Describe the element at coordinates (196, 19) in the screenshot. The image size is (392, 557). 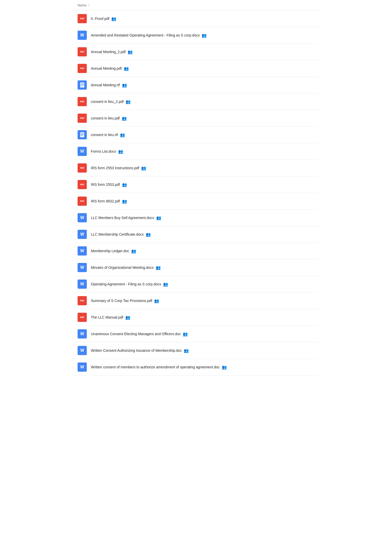
I see `file-row: PDF0. Proof.pdf👥` at that location.